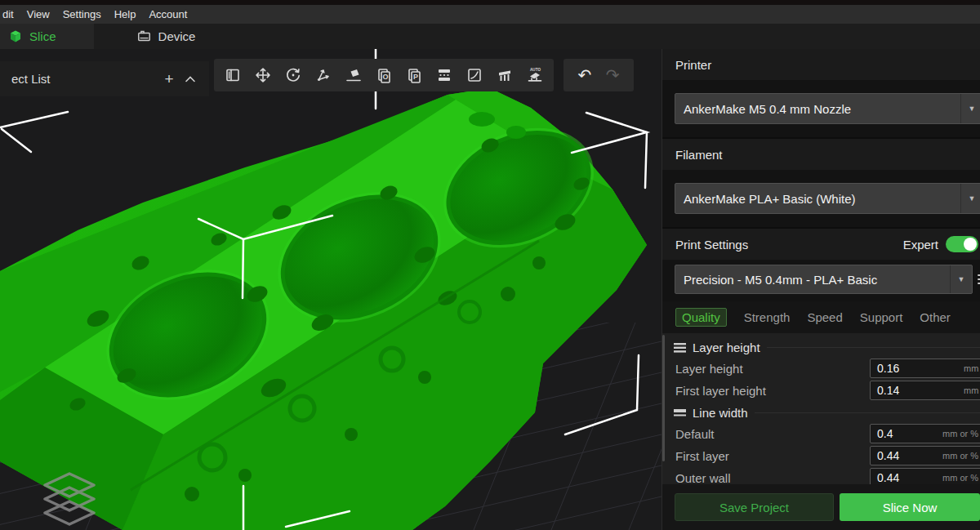  I want to click on move-icon, so click(263, 75).